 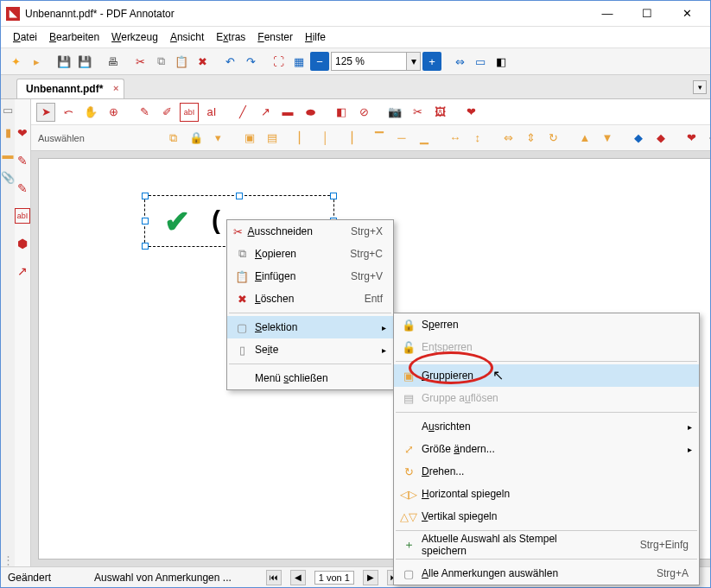 What do you see at coordinates (46, 112) in the screenshot?
I see `pointer-tool-icon: ➤` at bounding box center [46, 112].